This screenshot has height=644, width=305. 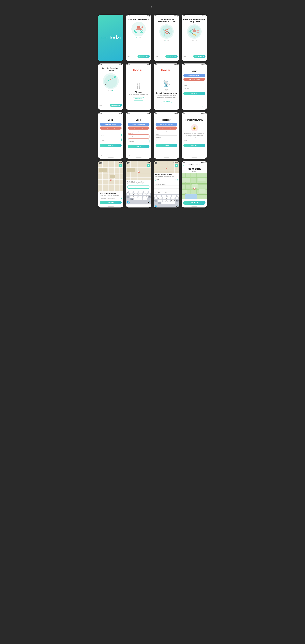 I want to click on google-button: Login with Google, so click(x=111, y=128).